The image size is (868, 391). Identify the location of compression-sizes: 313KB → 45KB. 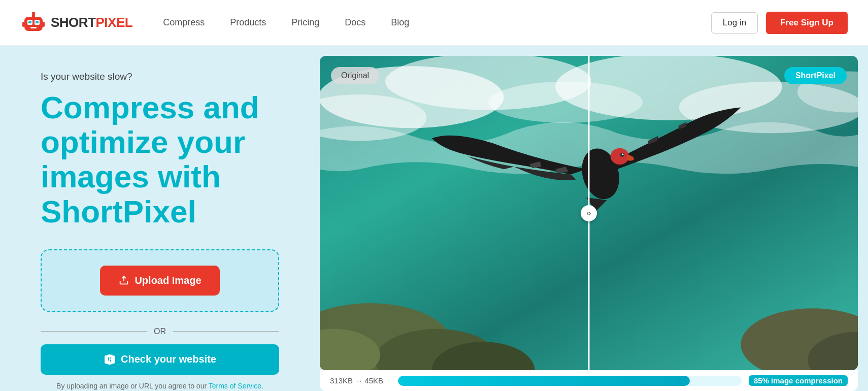
(360, 381).